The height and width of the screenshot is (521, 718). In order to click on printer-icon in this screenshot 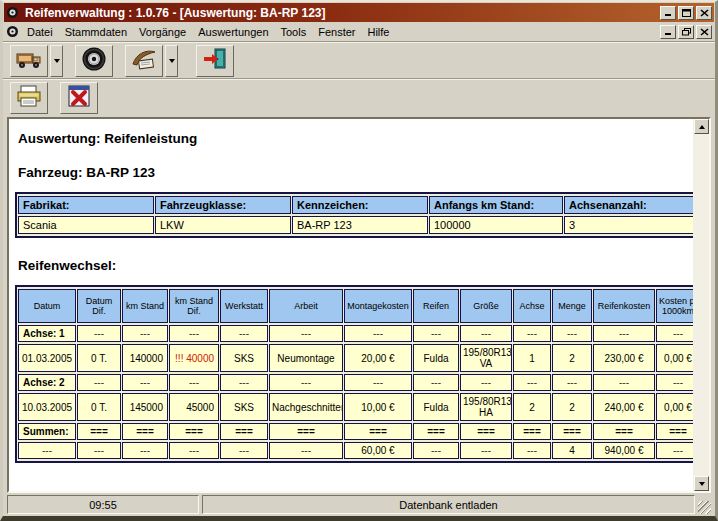, I will do `click(29, 98)`.